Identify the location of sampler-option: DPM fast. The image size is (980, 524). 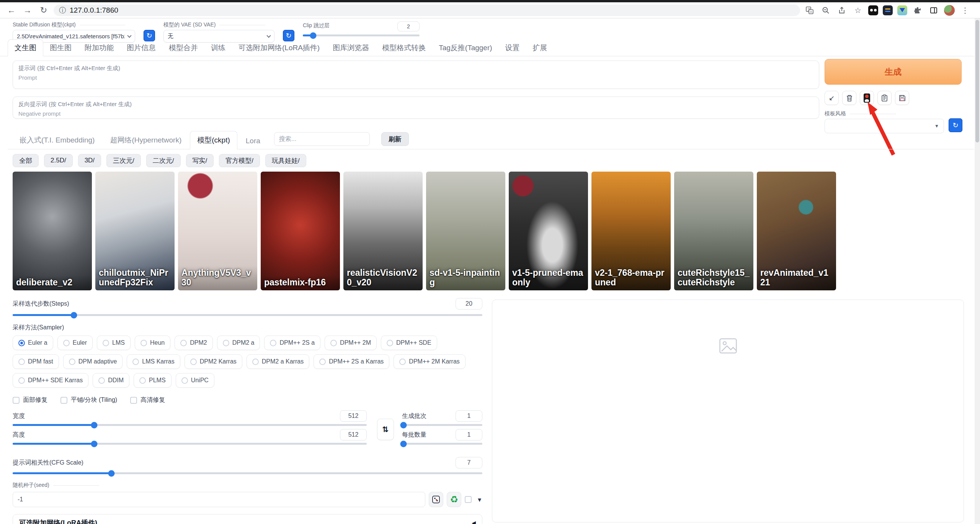
(36, 362).